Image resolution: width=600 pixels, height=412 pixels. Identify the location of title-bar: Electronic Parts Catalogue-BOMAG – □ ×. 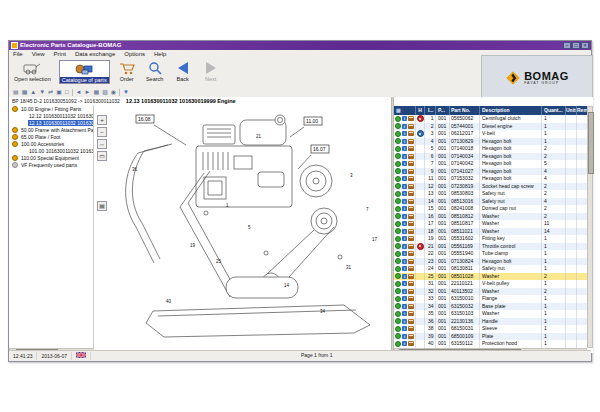
(300, 46).